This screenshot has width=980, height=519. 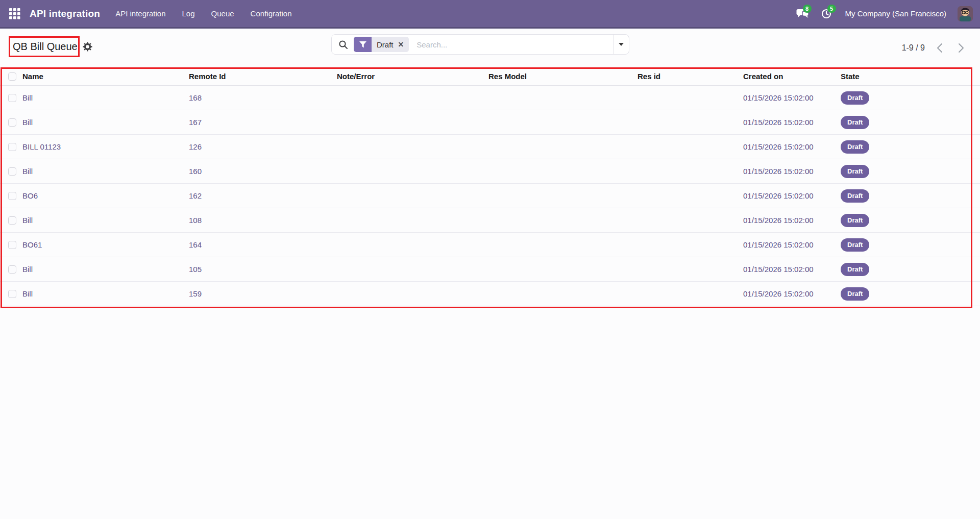 I want to click on filter-funnel-button, so click(x=362, y=44).